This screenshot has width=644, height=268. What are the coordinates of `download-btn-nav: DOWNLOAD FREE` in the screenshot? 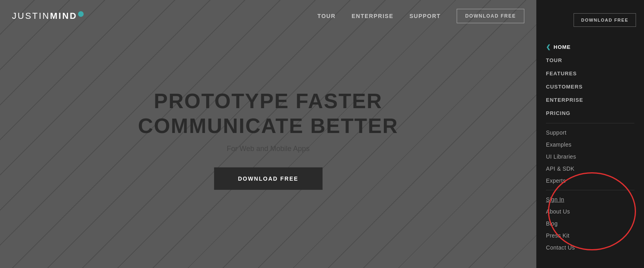 It's located at (491, 16).